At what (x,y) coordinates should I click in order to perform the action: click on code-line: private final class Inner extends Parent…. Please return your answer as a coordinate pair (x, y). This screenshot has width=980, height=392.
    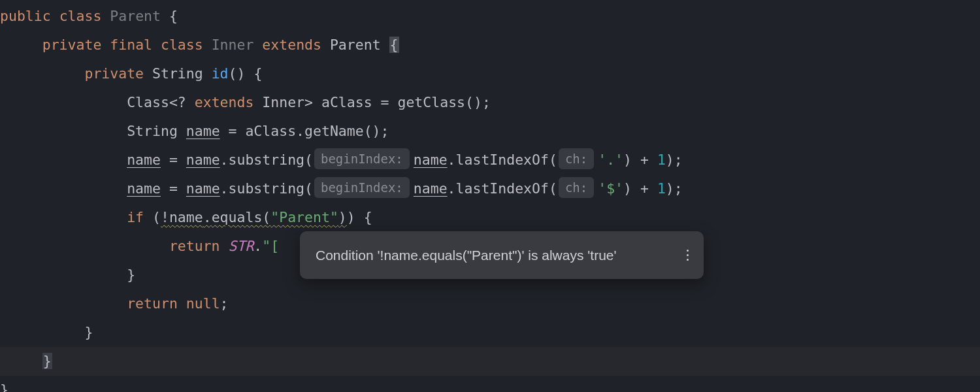
    Looking at the image, I should click on (490, 45).